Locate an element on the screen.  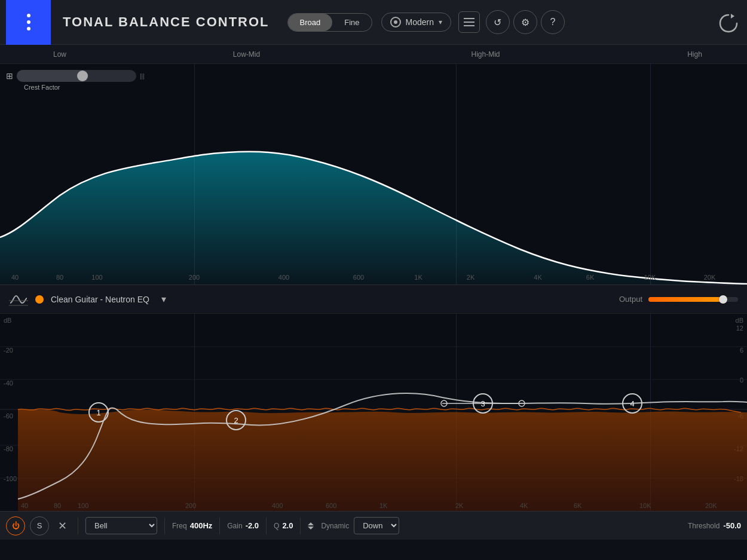
solo-button: S is located at coordinates (39, 526).